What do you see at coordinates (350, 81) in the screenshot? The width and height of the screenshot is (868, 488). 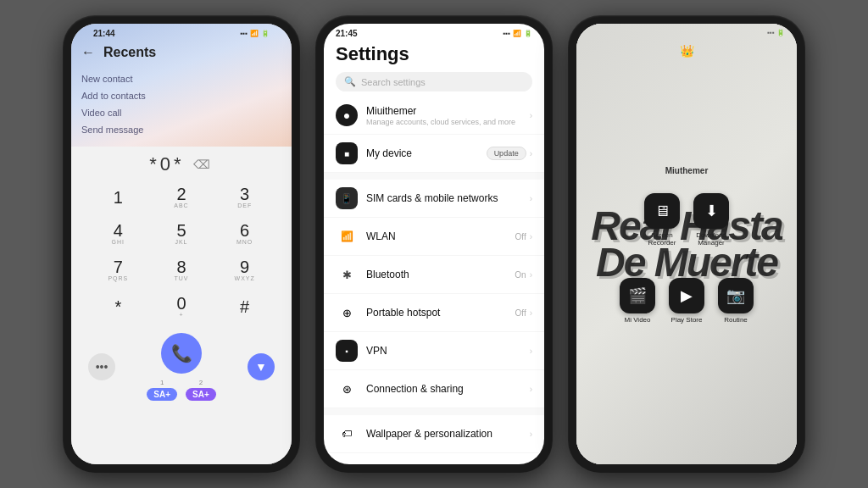 I see `search-icon: 🔍` at bounding box center [350, 81].